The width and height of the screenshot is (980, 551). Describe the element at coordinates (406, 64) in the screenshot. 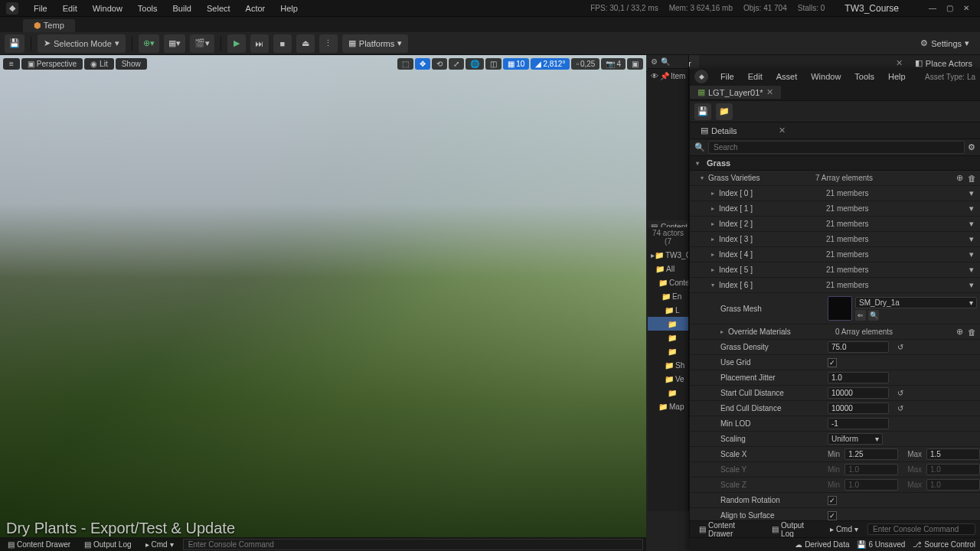

I see `transform-select-button: ⬚` at that location.